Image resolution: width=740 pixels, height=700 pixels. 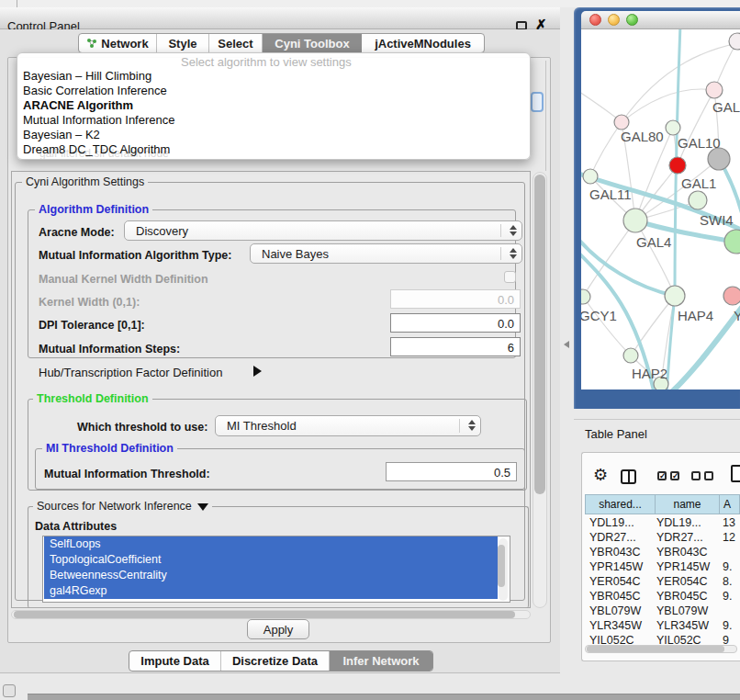 I want to click on which-threshold-value: MI Threshold, so click(x=262, y=426).